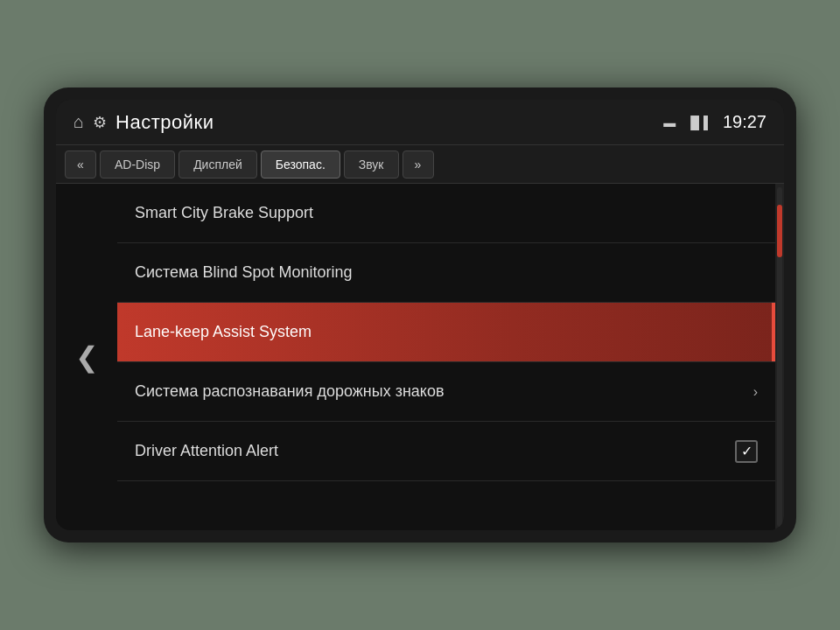  Describe the element at coordinates (756, 392) in the screenshot. I see `menu-item-road-sign-arrow: ›` at that location.